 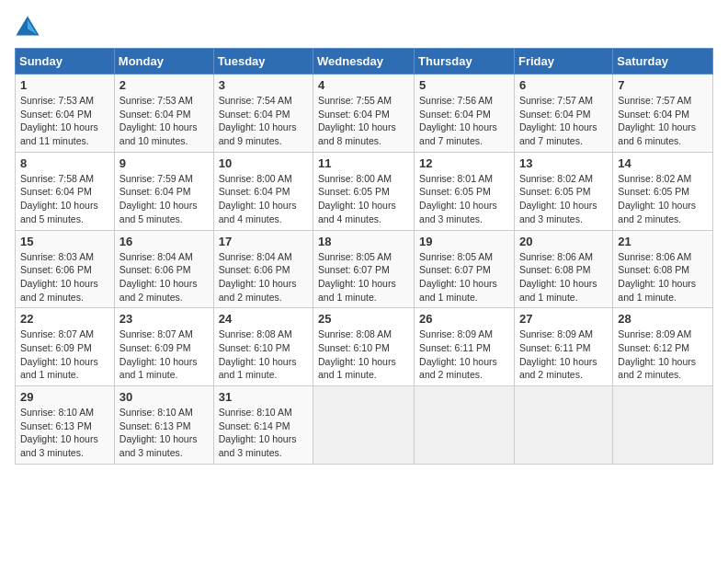 I want to click on weekday-header-wednesday: Wednesday, so click(x=364, y=62).